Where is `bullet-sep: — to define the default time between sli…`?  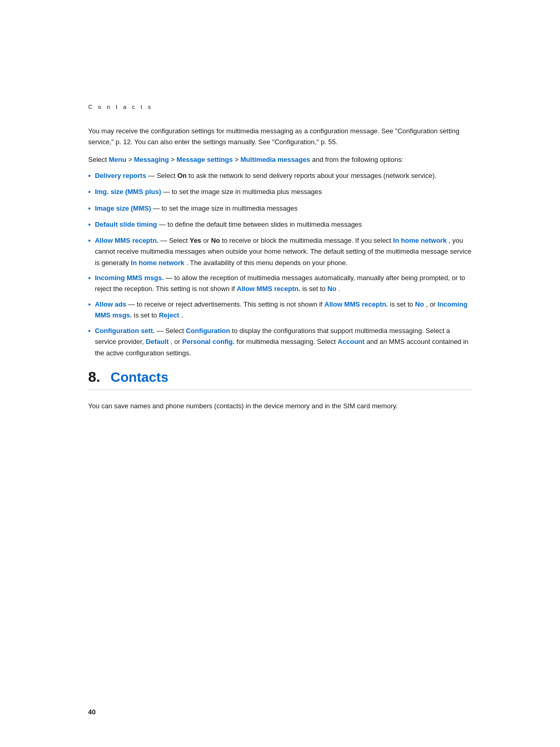 bullet-sep: — to define the default time between sli… is located at coordinates (260, 224).